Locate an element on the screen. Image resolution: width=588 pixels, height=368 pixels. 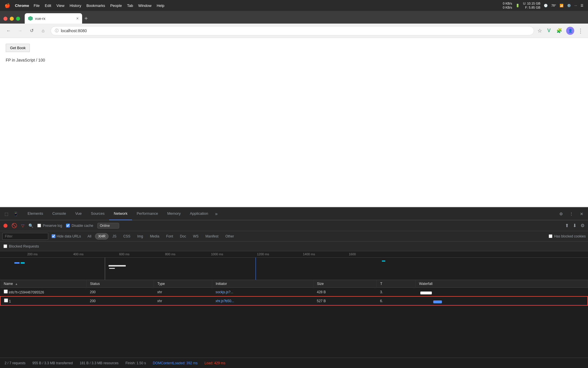
filter-tab-font: Font is located at coordinates (170, 236).